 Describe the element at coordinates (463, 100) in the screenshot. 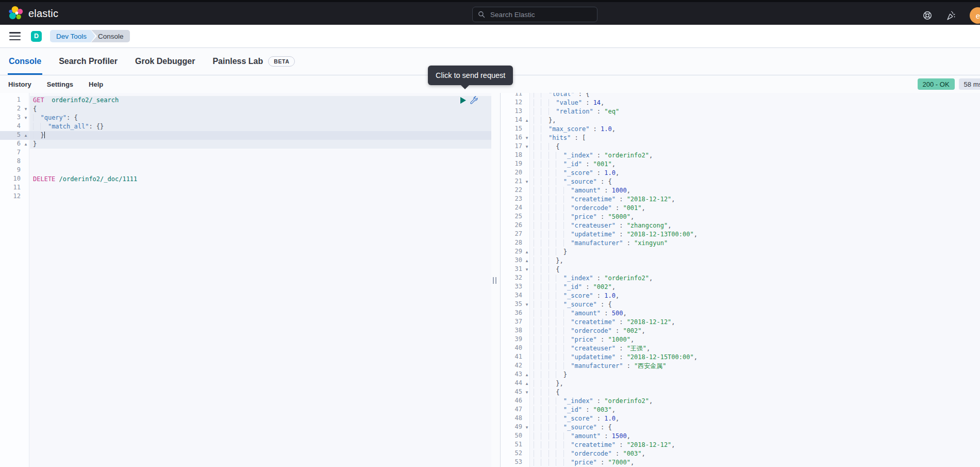

I see `send-request-button` at that location.